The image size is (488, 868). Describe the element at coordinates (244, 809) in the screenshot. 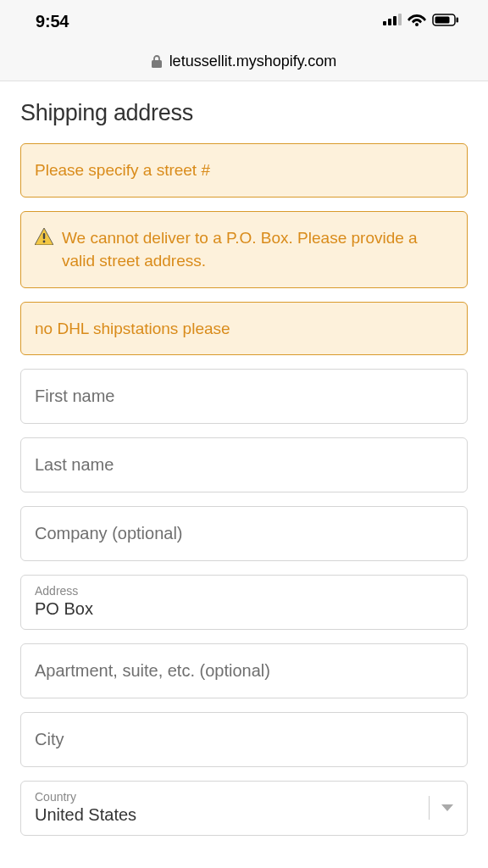

I see `country-select: Country United States` at that location.